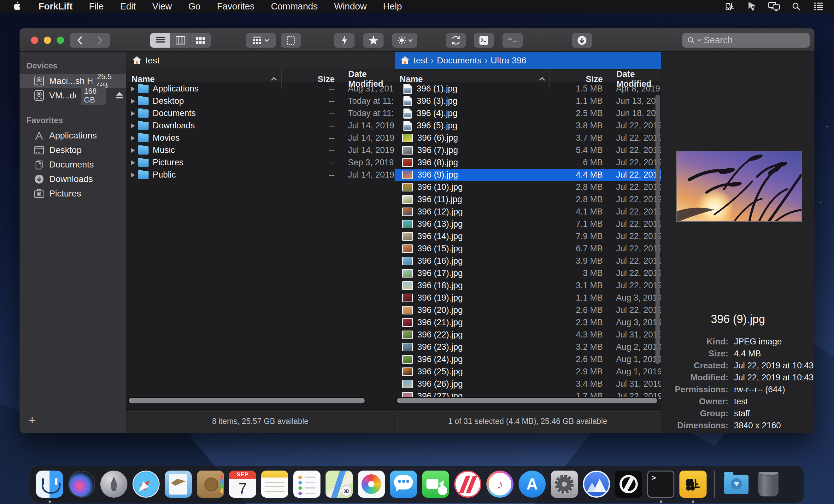  Describe the element at coordinates (528, 323) in the screenshot. I see `file-row-396-(21).jpg: 396 (21).jpg2.3 MBAug 3, 2019 at 4:30` at that location.